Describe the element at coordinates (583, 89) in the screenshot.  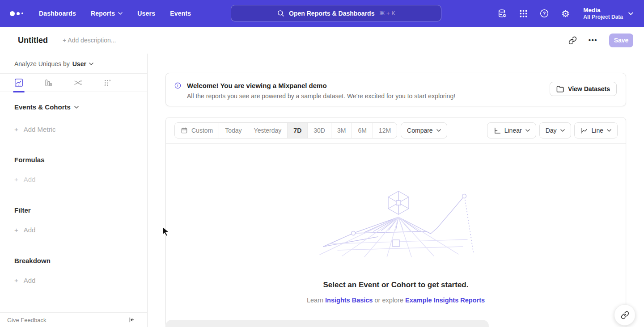
I see `view-datasets-button: View Datasets` at that location.